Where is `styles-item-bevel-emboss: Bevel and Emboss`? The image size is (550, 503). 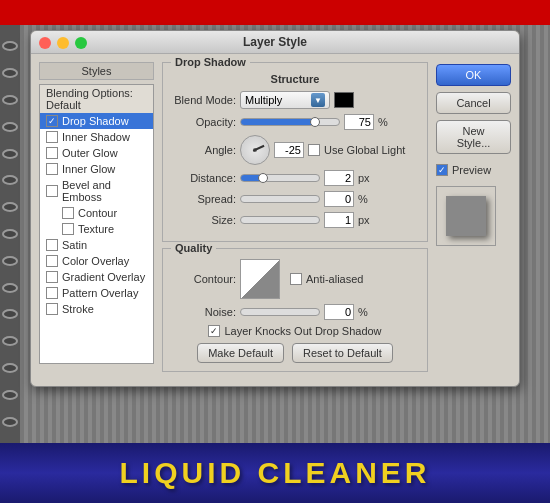 styles-item-bevel-emboss: Bevel and Emboss is located at coordinates (96, 191).